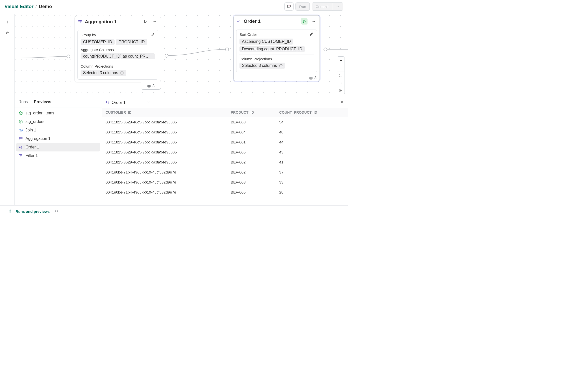 The width and height of the screenshot is (588, 369). Describe the element at coordinates (33, 211) in the screenshot. I see `footer-runs-previews: Runs and previews` at that location.